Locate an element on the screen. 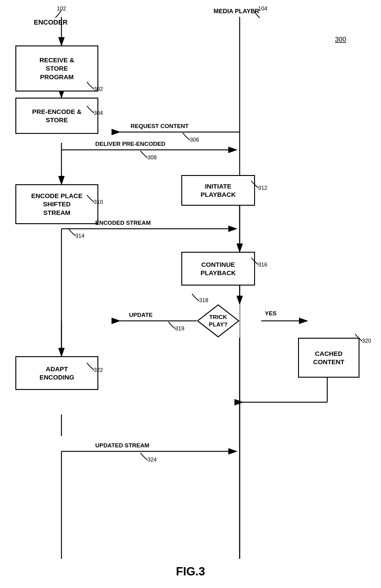 The image size is (381, 588). deliver-preencoded-label: DELIVER PRE-ENCODED is located at coordinates (130, 144).